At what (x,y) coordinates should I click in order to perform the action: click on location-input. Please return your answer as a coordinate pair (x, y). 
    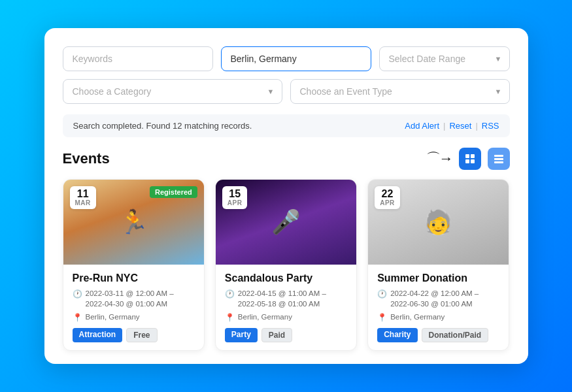
    Looking at the image, I should click on (296, 59).